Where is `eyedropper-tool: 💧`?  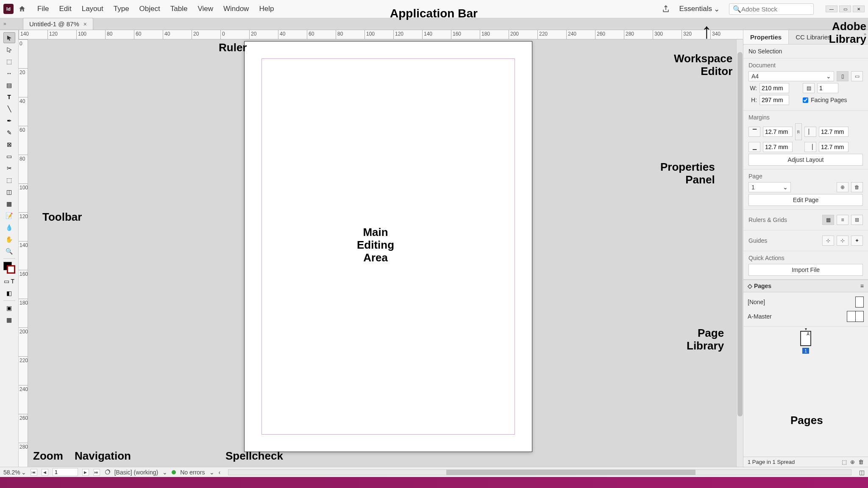
eyedropper-tool: 💧 is located at coordinates (9, 227).